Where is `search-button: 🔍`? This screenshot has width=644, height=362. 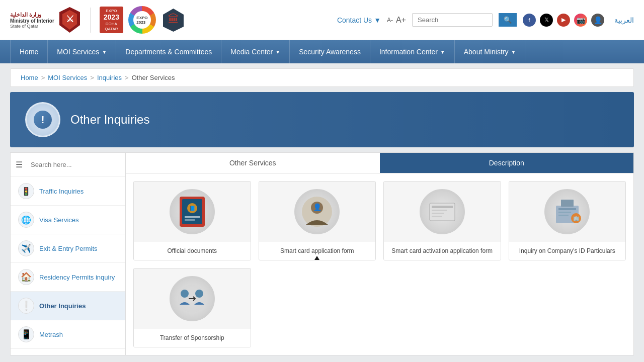
search-button: 🔍 is located at coordinates (508, 20).